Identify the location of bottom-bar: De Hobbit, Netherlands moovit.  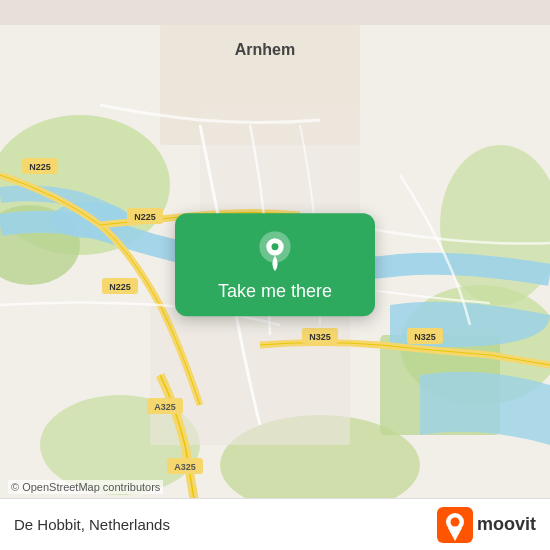
(275, 524).